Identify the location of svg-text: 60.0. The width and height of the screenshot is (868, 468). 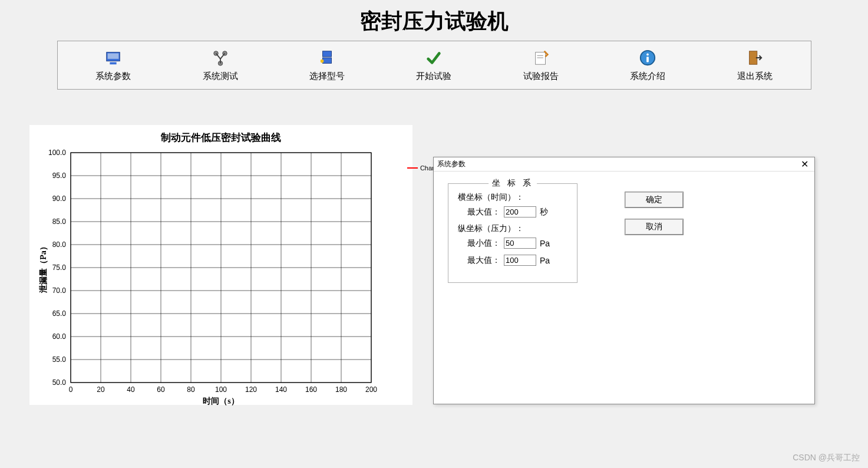
(60, 337).